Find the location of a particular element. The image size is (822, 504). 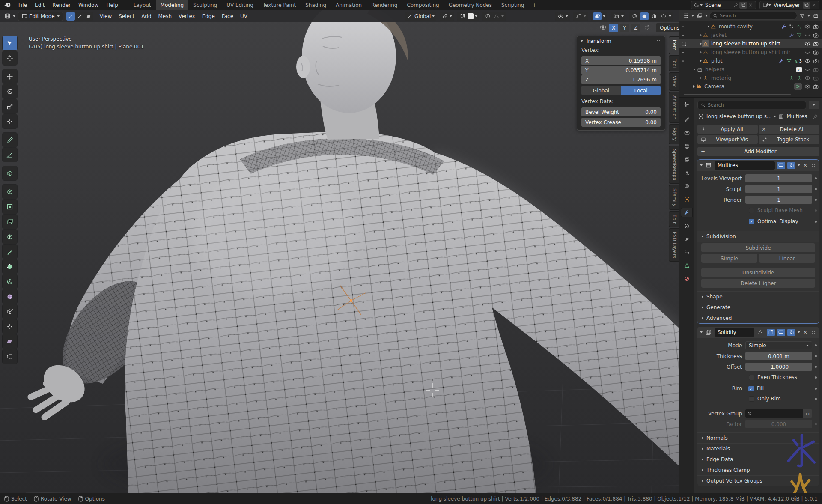

scale-tool-button is located at coordinates (10, 106).